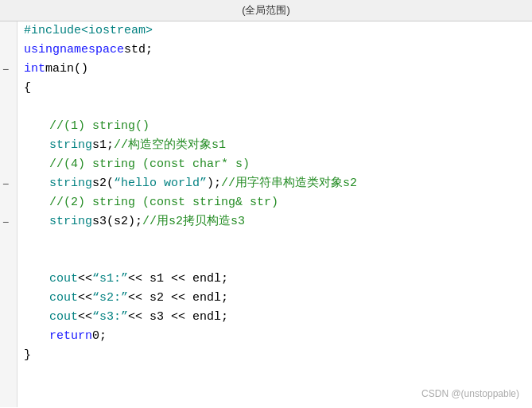 The image size is (532, 408). Describe the element at coordinates (41, 50) in the screenshot. I see `code-token: using` at that location.